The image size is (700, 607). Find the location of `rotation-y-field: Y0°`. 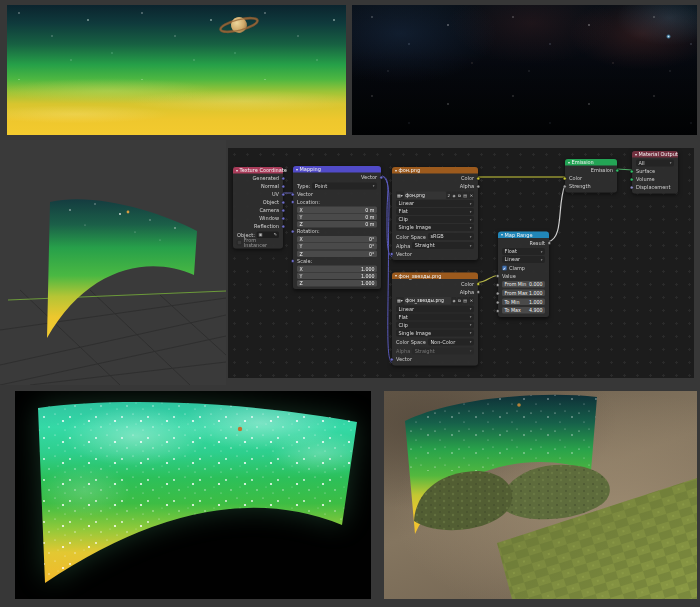

rotation-y-field: Y0° is located at coordinates (337, 246).